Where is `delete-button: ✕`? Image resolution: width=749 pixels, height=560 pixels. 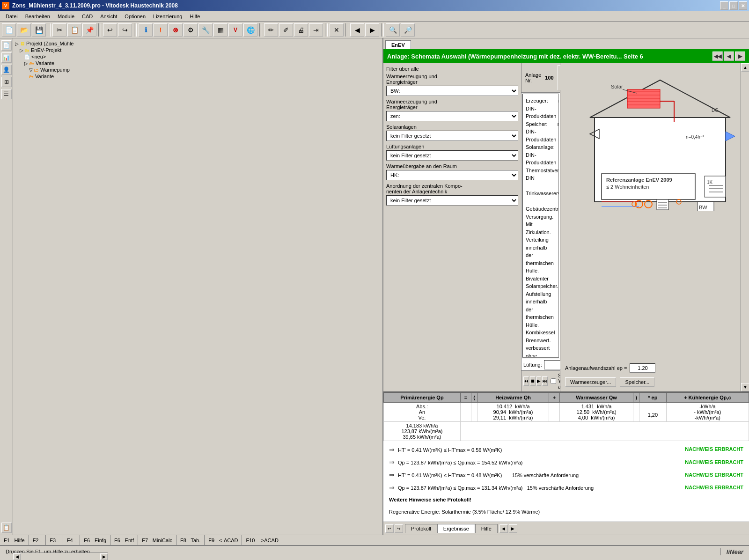 delete-button: ✕ is located at coordinates (337, 30).